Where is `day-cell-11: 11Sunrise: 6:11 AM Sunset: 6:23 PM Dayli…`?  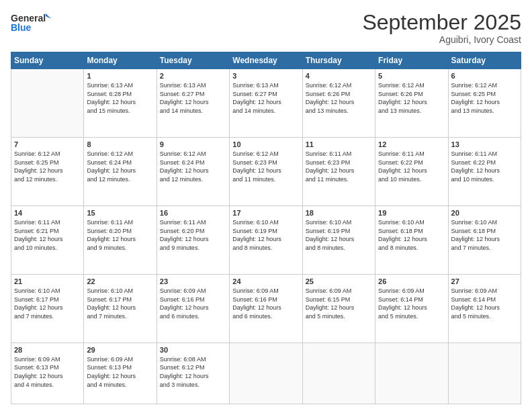 day-cell-11: 11Sunrise: 6:11 AM Sunset: 6:23 PM Dayli… is located at coordinates (339, 172).